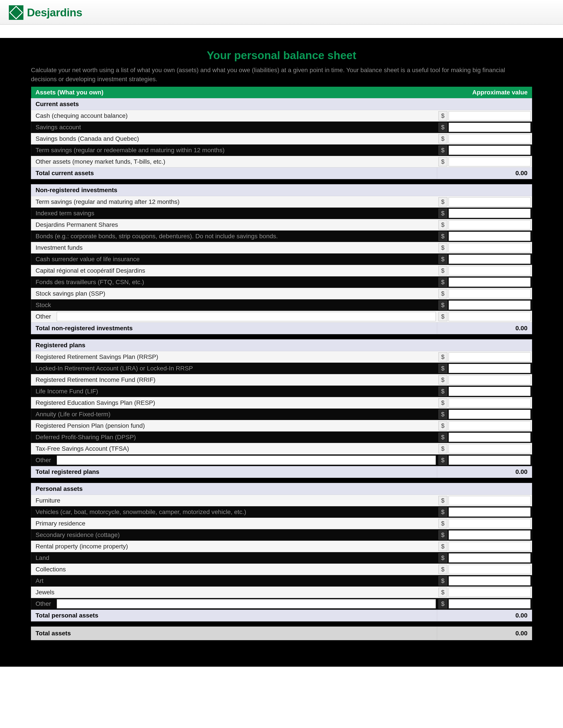  Describe the element at coordinates (485, 615) in the screenshot. I see `personal-total-value: 0.00` at that location.